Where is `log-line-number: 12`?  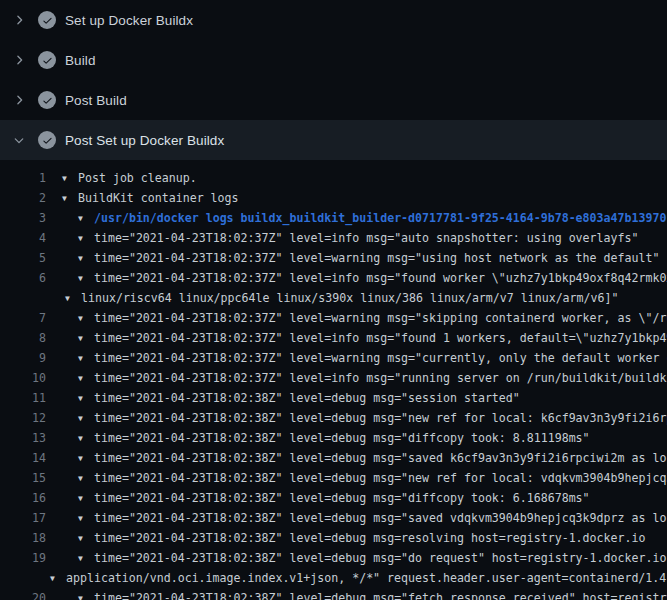 log-line-number: 12 is located at coordinates (23, 418).